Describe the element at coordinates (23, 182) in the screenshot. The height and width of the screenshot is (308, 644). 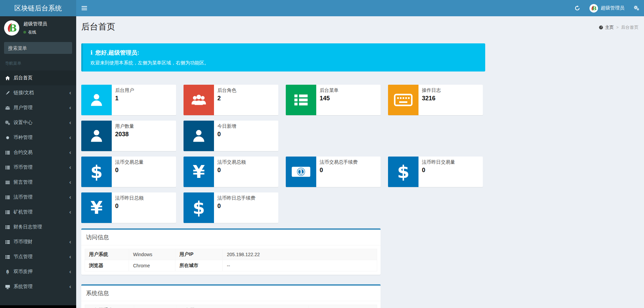
I see `sidebar-item-label: 留言管理` at that location.